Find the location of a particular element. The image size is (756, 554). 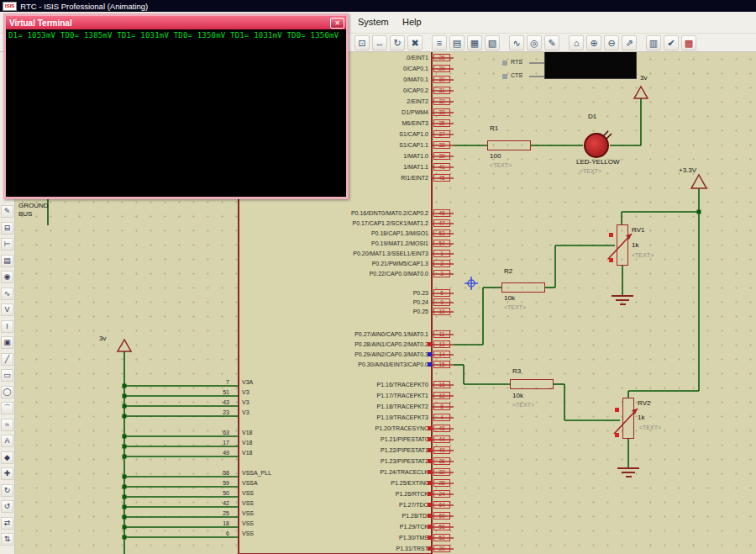

r1-ref: R1 is located at coordinates (494, 128).